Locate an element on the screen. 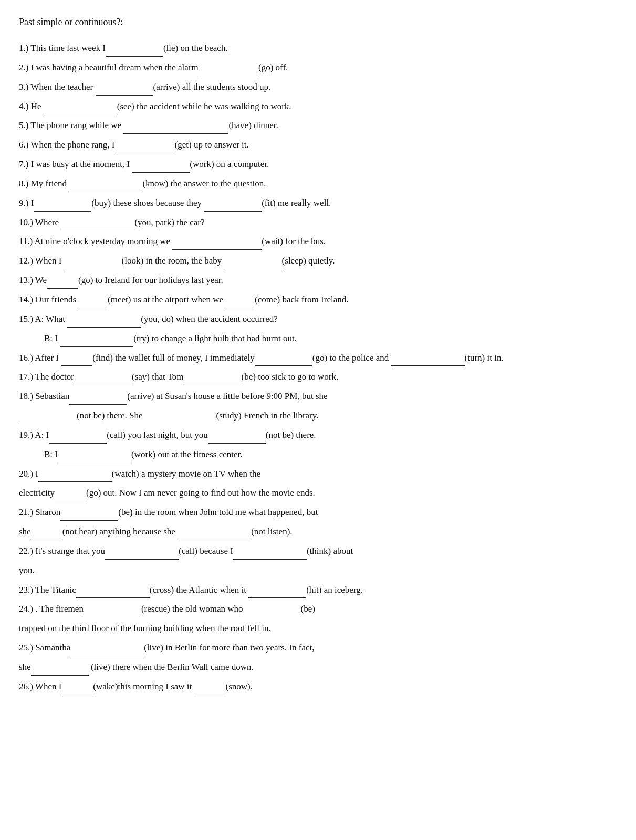  question-6: 6.) When the phone rang, I (get) up to a… is located at coordinates (318, 145).